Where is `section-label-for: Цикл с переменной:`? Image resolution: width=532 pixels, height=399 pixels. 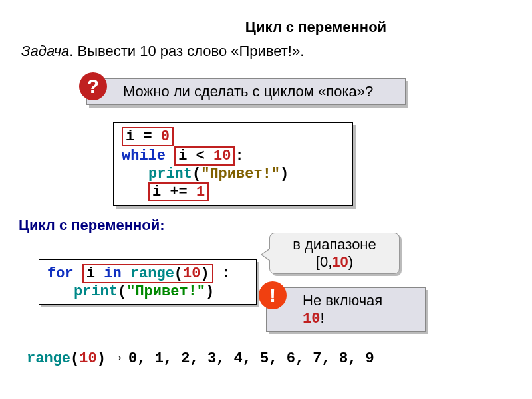
section-label-for: Цикл с переменной: is located at coordinates (92, 225).